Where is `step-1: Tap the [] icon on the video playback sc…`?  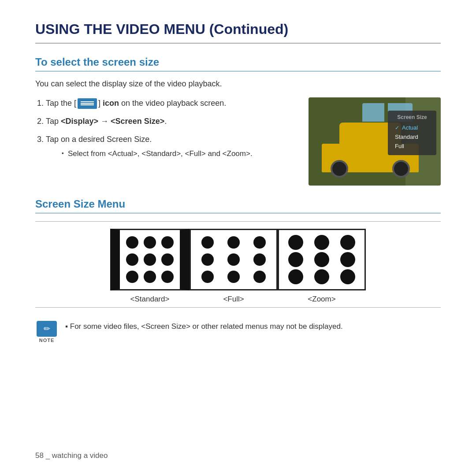 step-1: Tap the [] icon on the video playback sc… is located at coordinates (170, 103).